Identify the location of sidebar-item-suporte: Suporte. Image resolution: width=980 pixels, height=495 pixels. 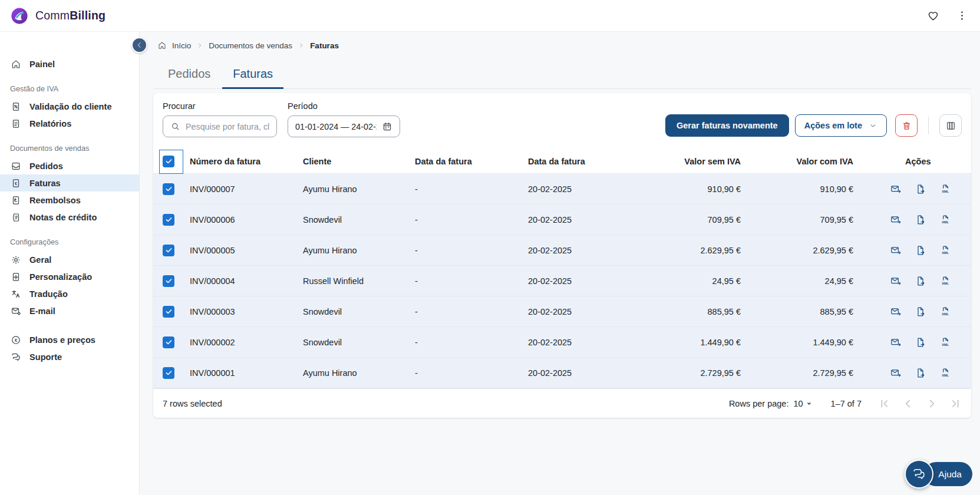
(70, 357).